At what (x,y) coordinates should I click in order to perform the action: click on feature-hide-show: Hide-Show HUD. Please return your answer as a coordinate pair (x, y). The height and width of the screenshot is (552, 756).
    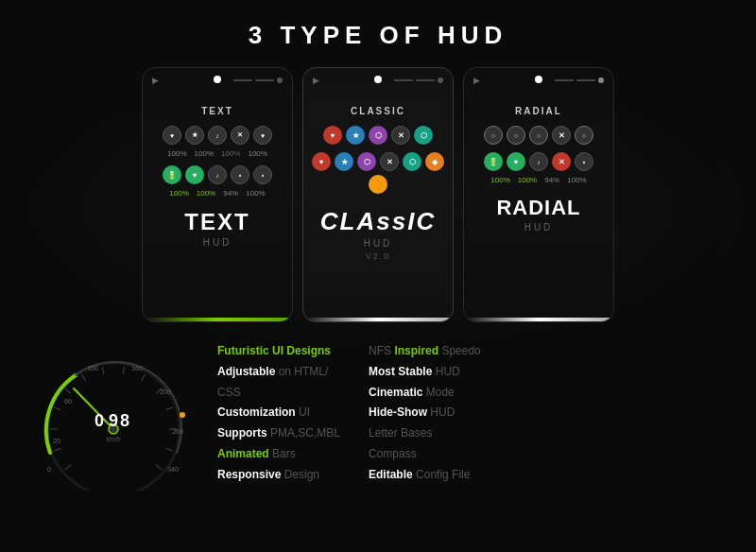
    Looking at the image, I should click on (425, 412).